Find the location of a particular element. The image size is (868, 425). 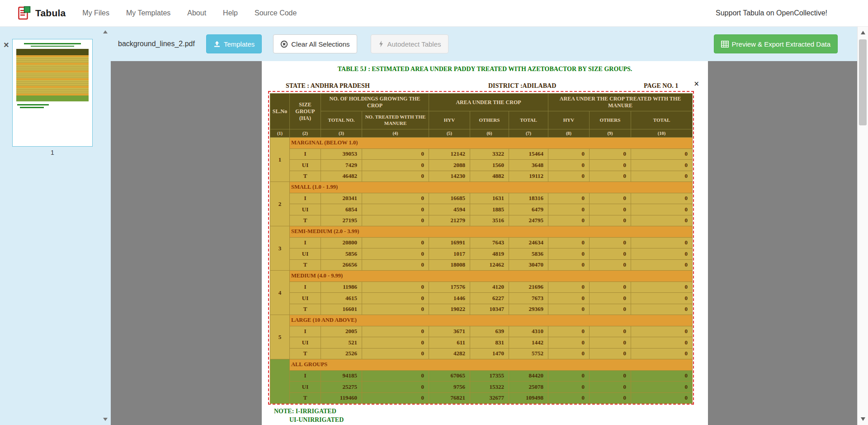

nav-links: My Files My Templates About Help Source … is located at coordinates (189, 13).